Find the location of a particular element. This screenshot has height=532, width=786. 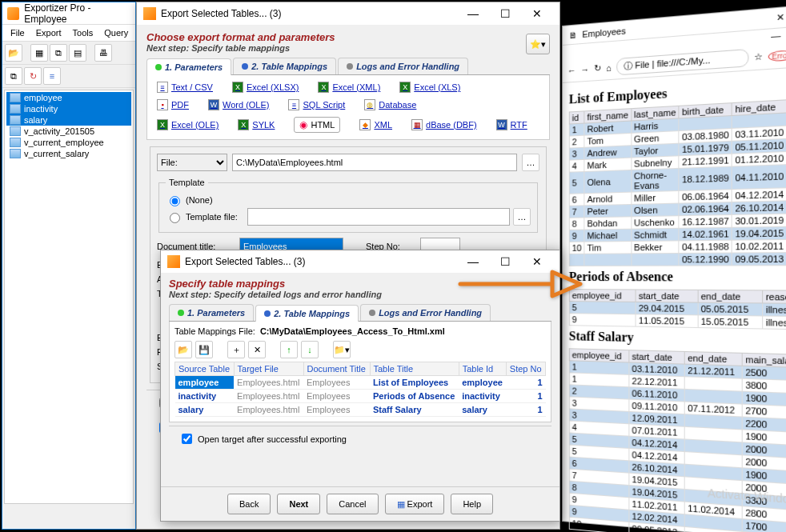

folder-icon: 📁▾ is located at coordinates (342, 350).